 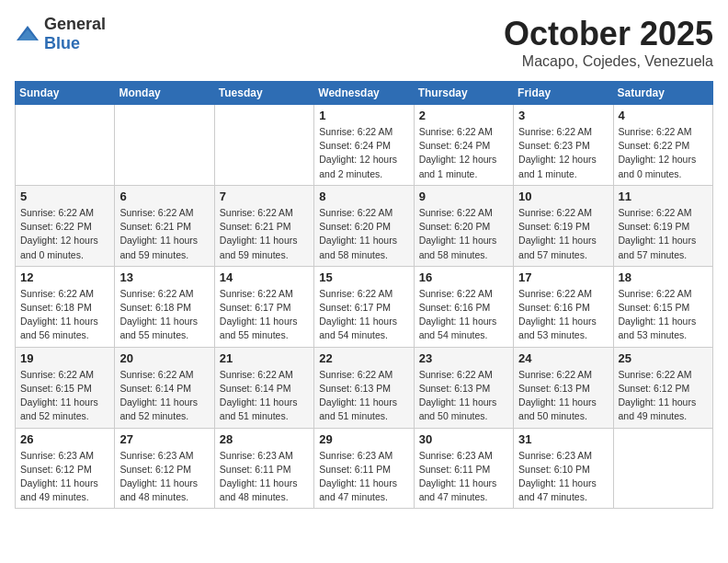 I want to click on day-number: 23, so click(x=463, y=359).